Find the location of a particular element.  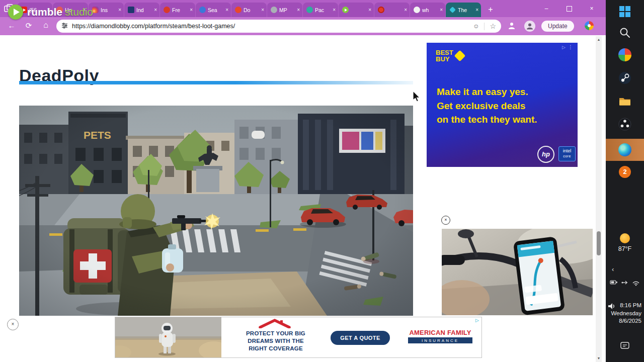

browser-essentials-icon is located at coordinates (512, 27).